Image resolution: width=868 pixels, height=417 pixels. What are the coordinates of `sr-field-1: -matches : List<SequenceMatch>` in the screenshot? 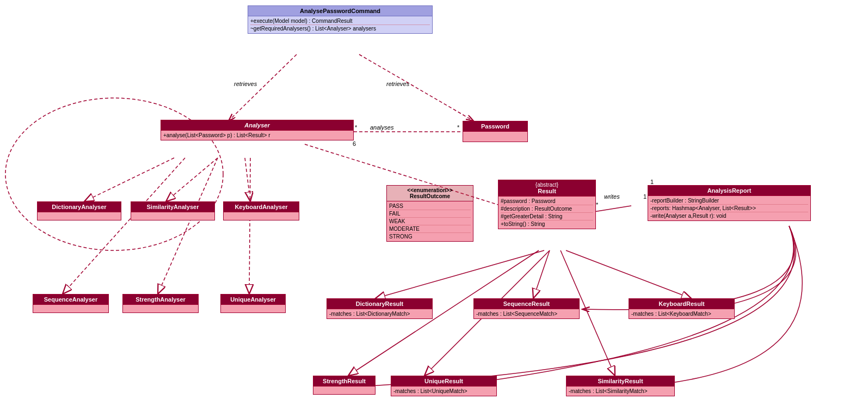 It's located at (527, 314).